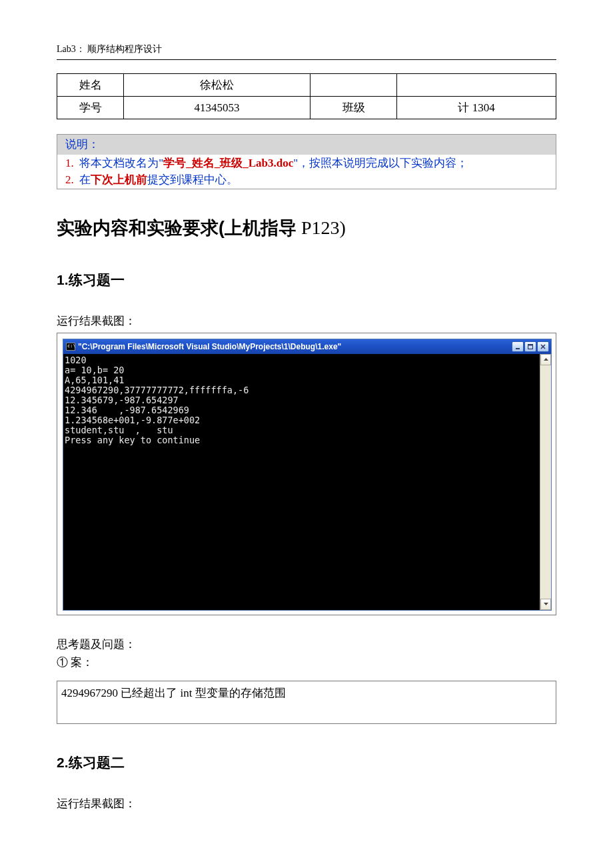  What do you see at coordinates (91, 85) in the screenshot?
I see `name-label: 姓名` at bounding box center [91, 85].